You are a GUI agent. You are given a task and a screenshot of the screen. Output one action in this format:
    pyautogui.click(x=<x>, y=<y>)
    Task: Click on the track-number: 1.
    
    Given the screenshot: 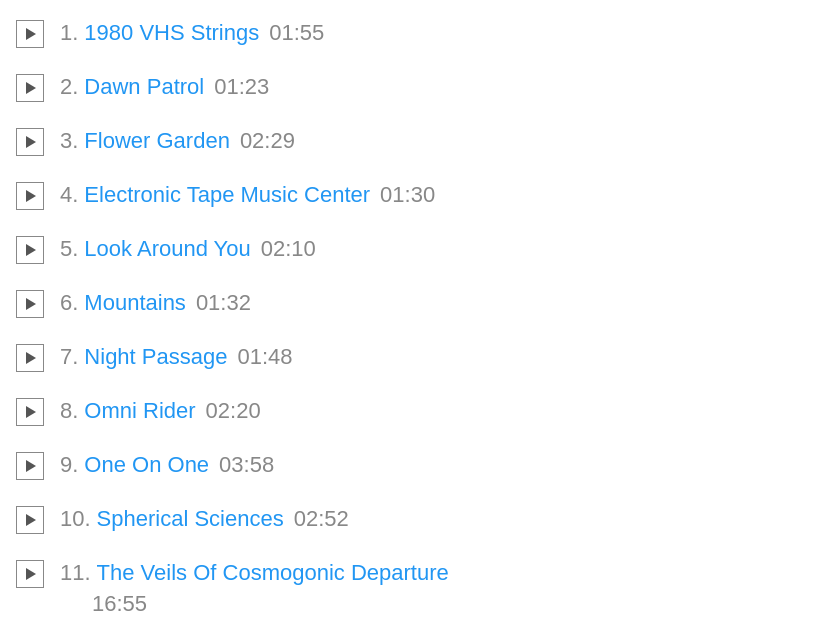 What is the action you would take?
    pyautogui.click(x=69, y=34)
    